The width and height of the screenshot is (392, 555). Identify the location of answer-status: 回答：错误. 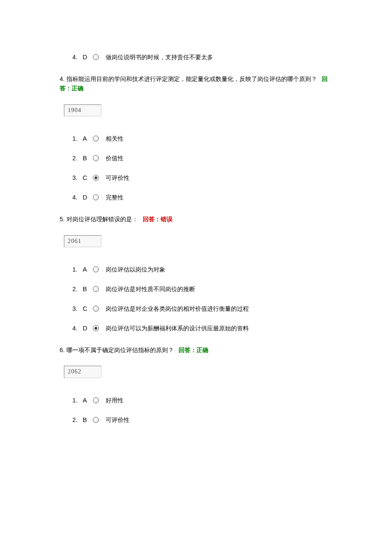
(158, 219).